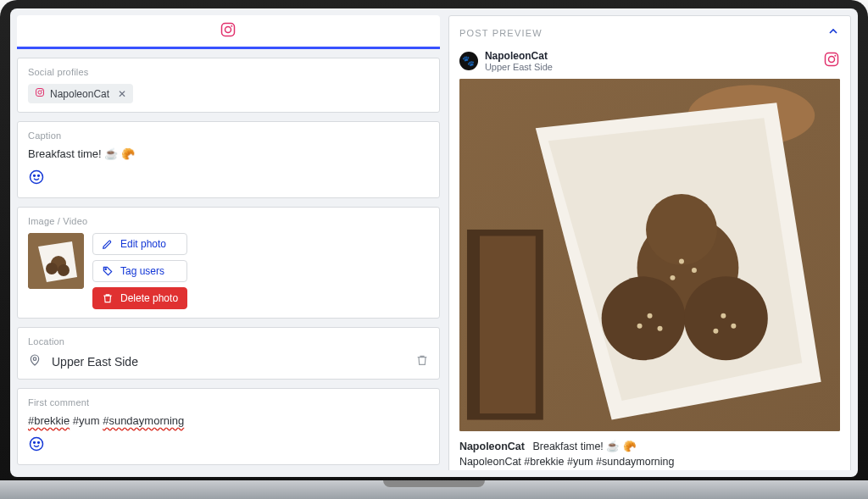 The image size is (868, 499). What do you see at coordinates (229, 159) in the screenshot?
I see `caption-card: Caption Breakfast time! ☕ 🥐` at bounding box center [229, 159].